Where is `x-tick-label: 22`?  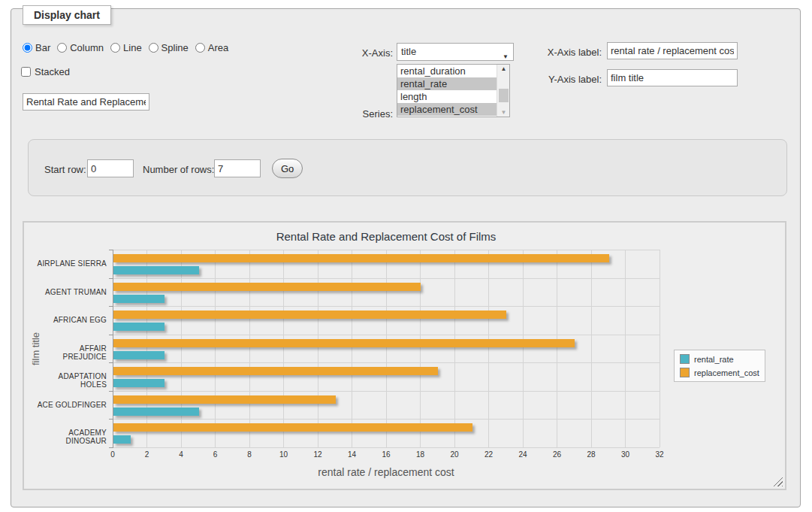
x-tick-label: 22 is located at coordinates (489, 454).